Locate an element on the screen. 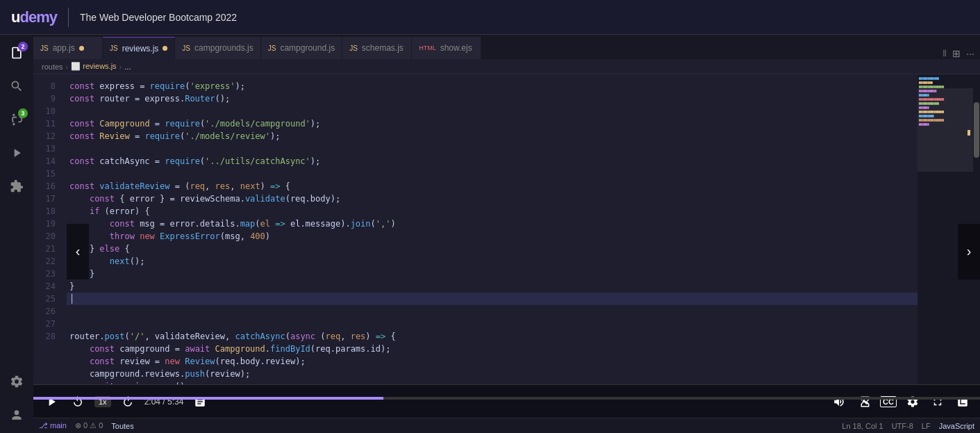 This screenshot has height=433, width=980. code-line-16: const validateReview = (req, res, next) … is located at coordinates (492, 186).